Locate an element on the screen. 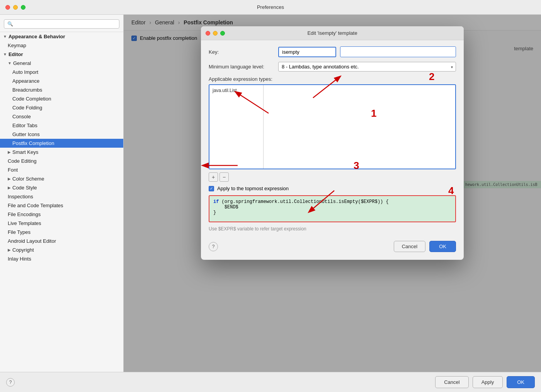 Image resolution: width=541 pixels, height=392 pixels. modal-close-button is located at coordinates (208, 33).